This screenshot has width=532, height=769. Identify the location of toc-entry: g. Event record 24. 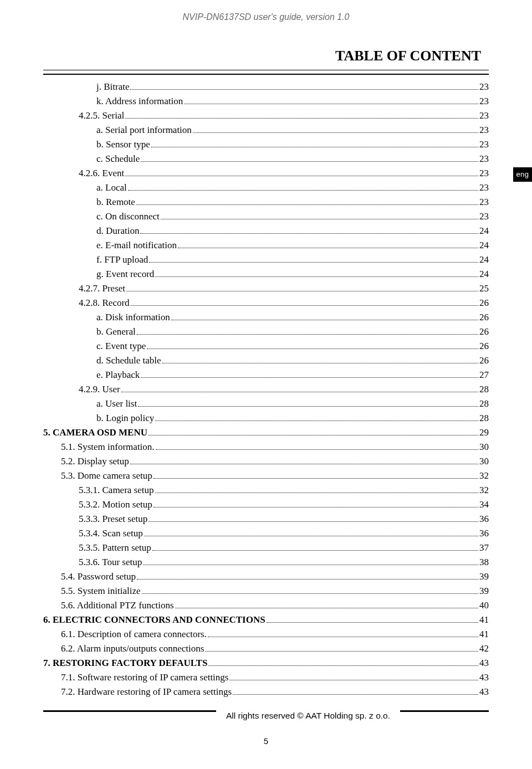
(266, 274).